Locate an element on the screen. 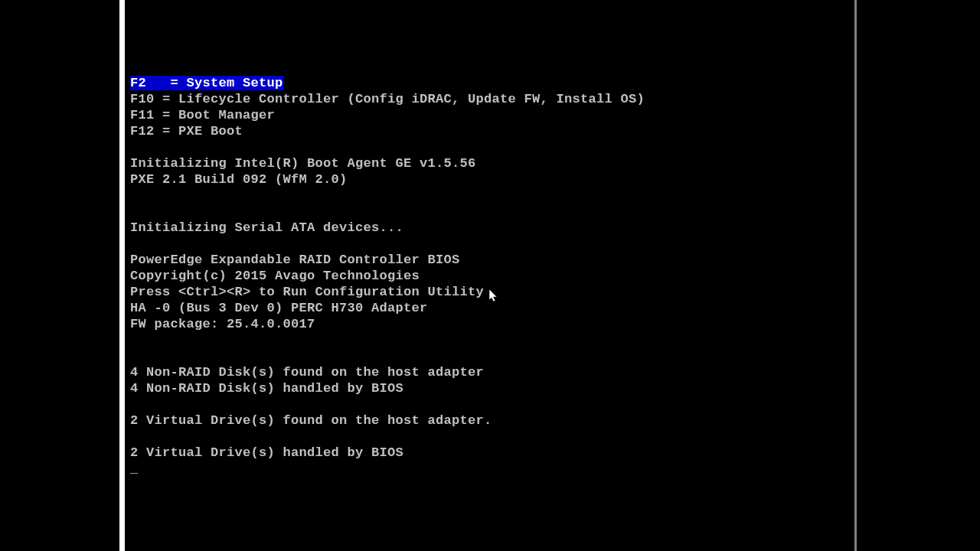 The image size is (980, 551). nonraid-handled: 4 Non-RAID Disk(s) handled by BIOS is located at coordinates (387, 389).